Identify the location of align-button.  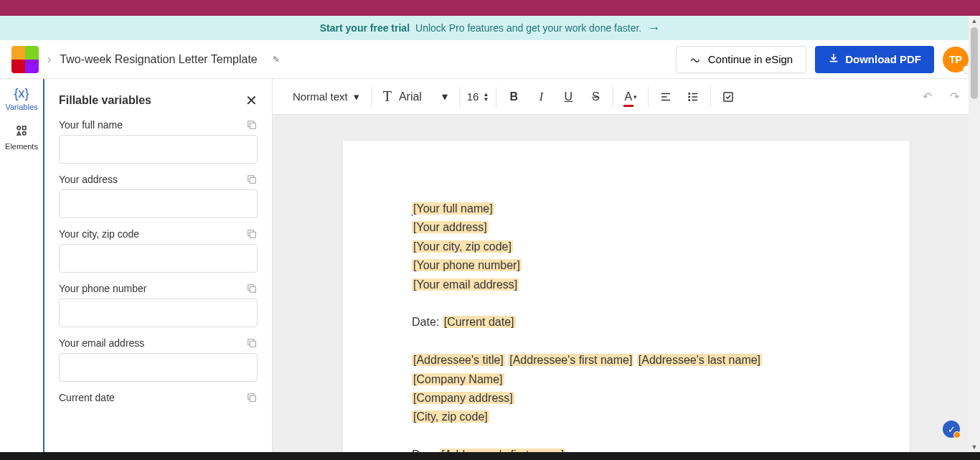
(666, 97).